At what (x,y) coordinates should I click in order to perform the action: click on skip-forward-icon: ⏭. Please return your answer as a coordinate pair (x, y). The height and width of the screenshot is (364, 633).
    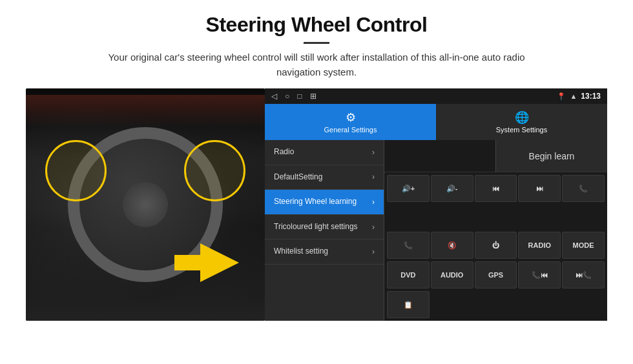
    Looking at the image, I should click on (540, 188).